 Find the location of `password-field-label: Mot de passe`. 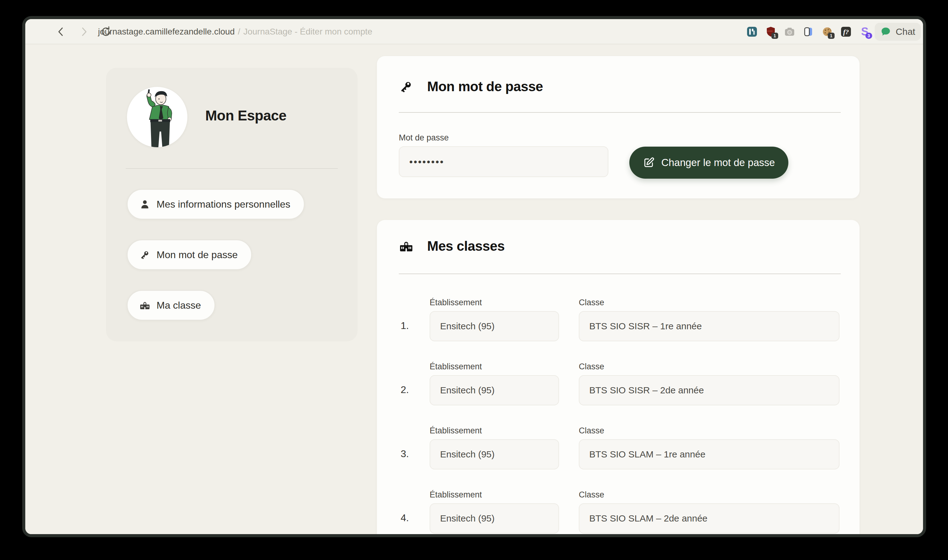

password-field-label: Mot de passe is located at coordinates (504, 138).